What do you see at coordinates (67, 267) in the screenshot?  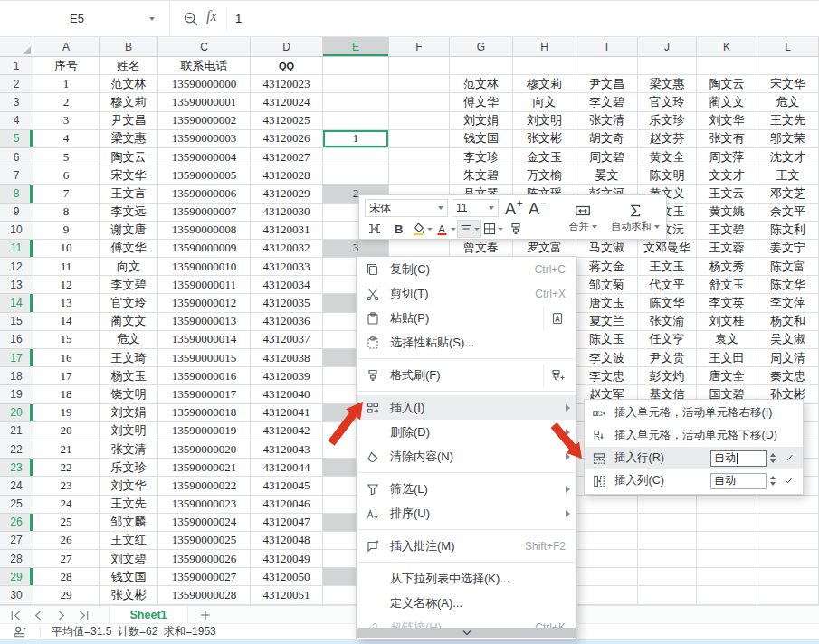 I see `cell-A12: 11` at bounding box center [67, 267].